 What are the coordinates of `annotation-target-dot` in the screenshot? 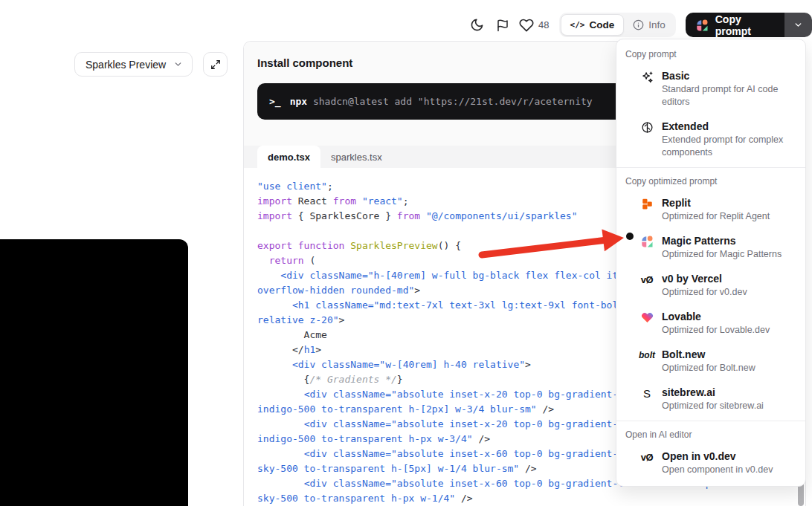 It's located at (630, 236).